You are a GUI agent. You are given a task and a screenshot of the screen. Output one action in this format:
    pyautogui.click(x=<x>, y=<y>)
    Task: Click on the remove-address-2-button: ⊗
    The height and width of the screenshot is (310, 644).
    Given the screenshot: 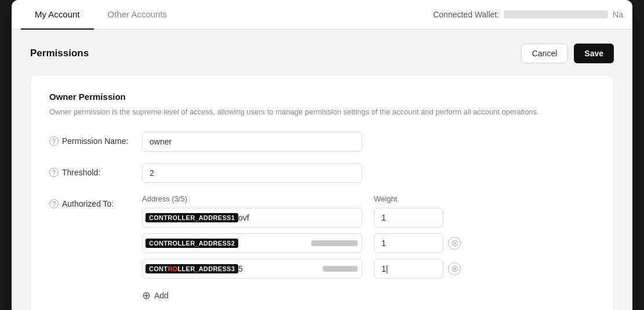 What is the action you would take?
    pyautogui.click(x=454, y=243)
    